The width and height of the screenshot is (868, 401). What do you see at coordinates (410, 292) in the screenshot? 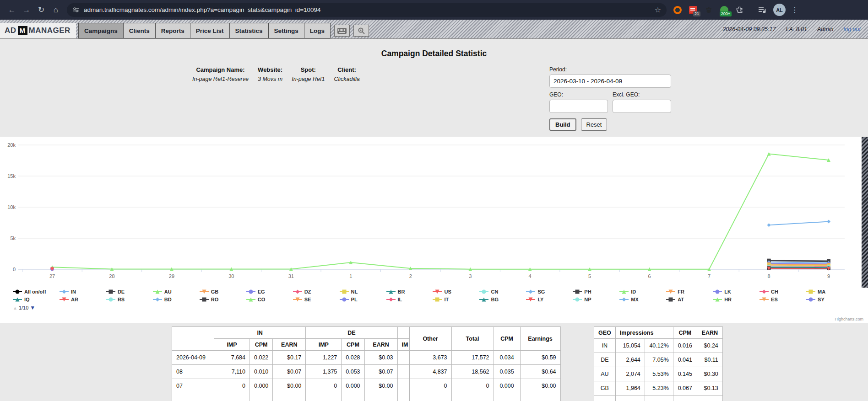
I see `legend-item-br: BR` at bounding box center [410, 292].